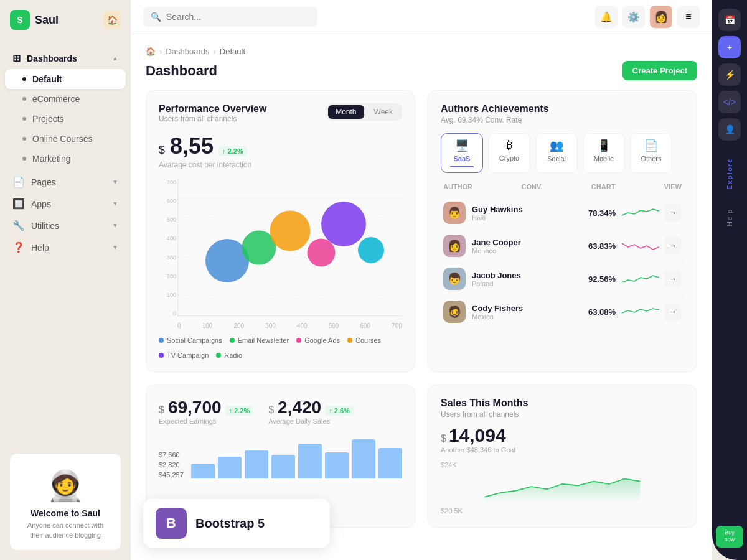  Describe the element at coordinates (421, 51) in the screenshot. I see `breadcrumb: 🏠 › Dashboards › Default` at that location.